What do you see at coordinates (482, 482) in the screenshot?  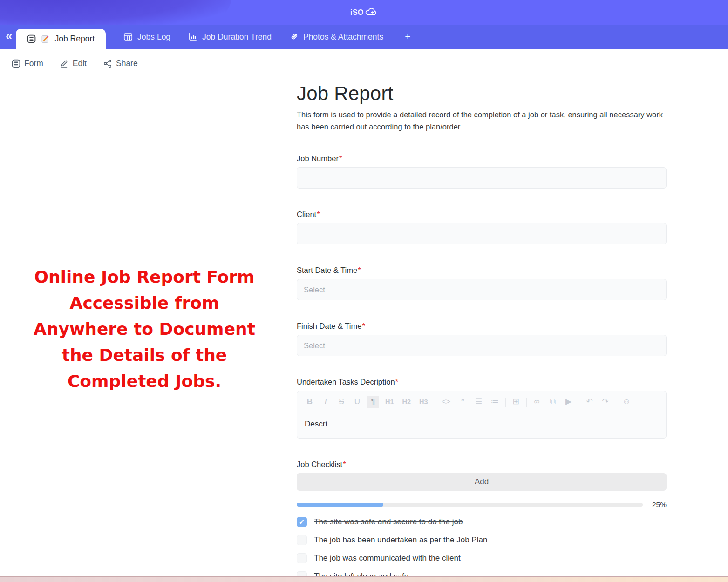 I see `add-checklist-item-button: Add` at bounding box center [482, 482].